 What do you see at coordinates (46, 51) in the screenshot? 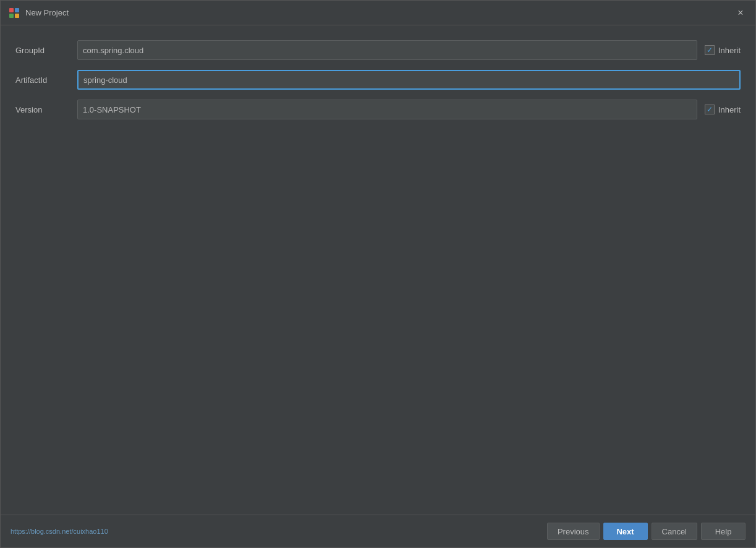
I see `groupid-label: GroupId` at bounding box center [46, 51].